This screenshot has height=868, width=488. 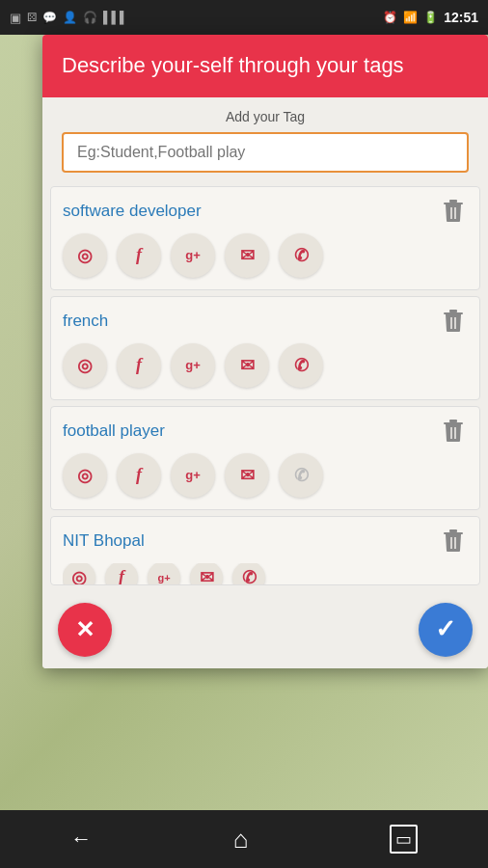 What do you see at coordinates (265, 142) in the screenshot?
I see `add-tag-section: Add your Tag` at bounding box center [265, 142].